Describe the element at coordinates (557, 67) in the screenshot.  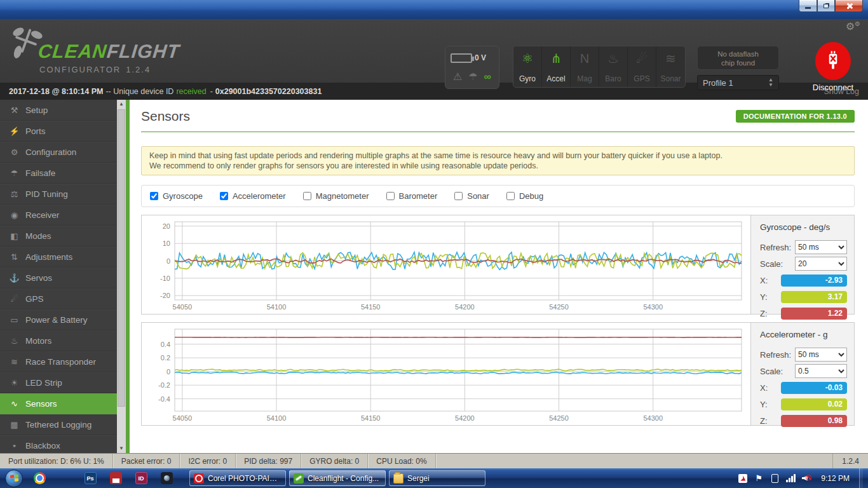
I see `sensor-indicator-accel: ⋔Accel` at that location.